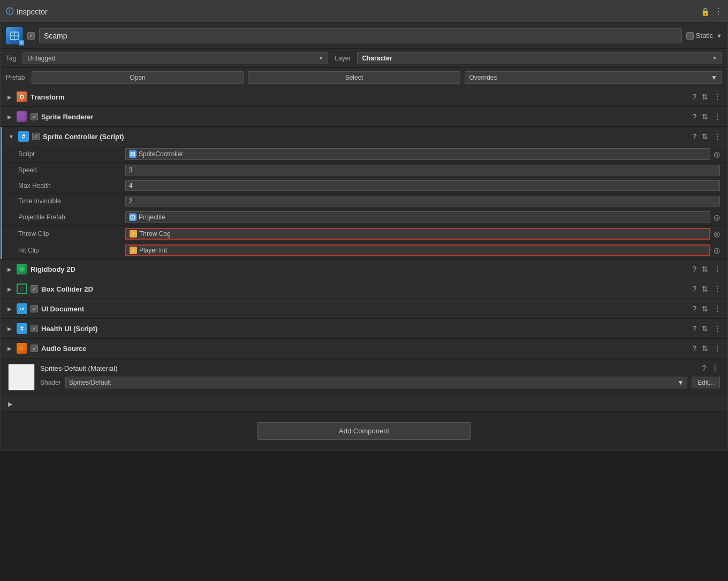  Describe the element at coordinates (423, 170) in the screenshot. I see `field-speed-input` at that location.